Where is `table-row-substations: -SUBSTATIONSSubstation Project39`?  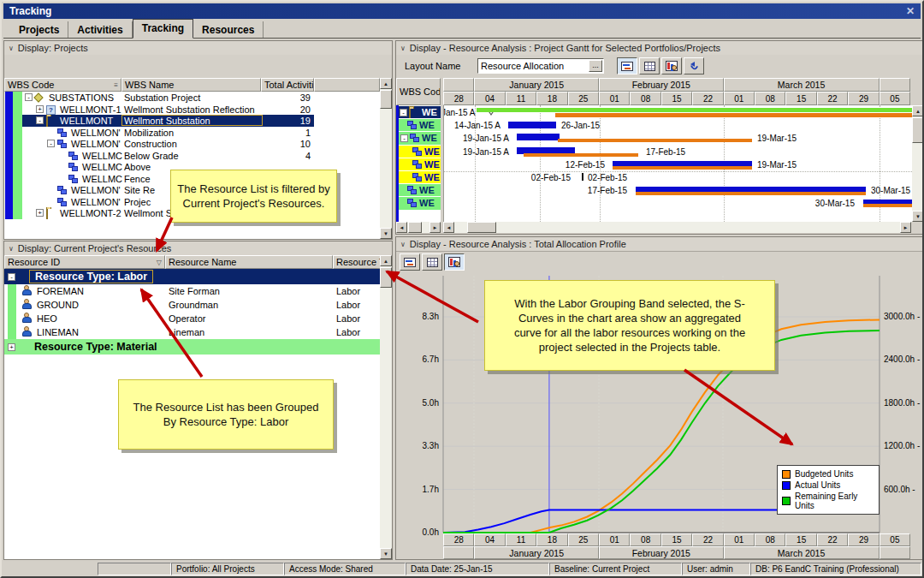 table-row-substations: -SUBSTATIONSSubstation Project39 is located at coordinates (192, 98).